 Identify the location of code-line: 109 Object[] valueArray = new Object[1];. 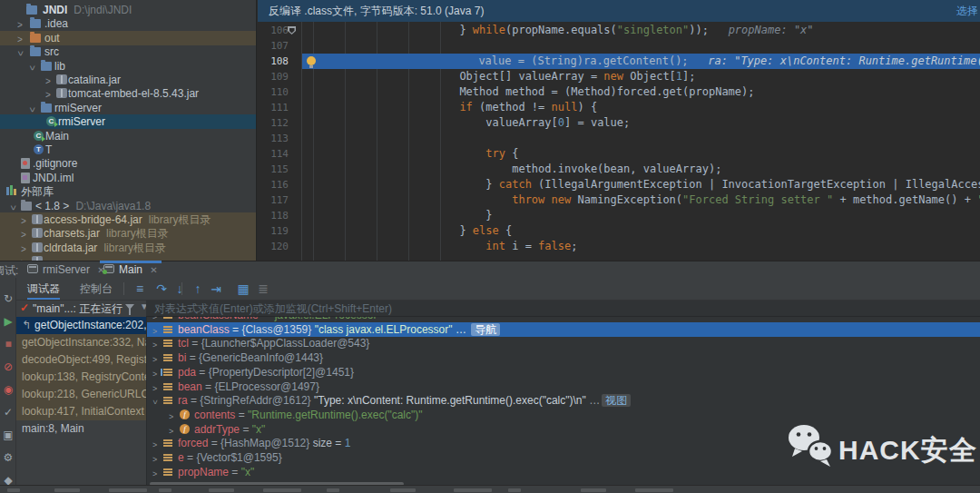
(619, 76).